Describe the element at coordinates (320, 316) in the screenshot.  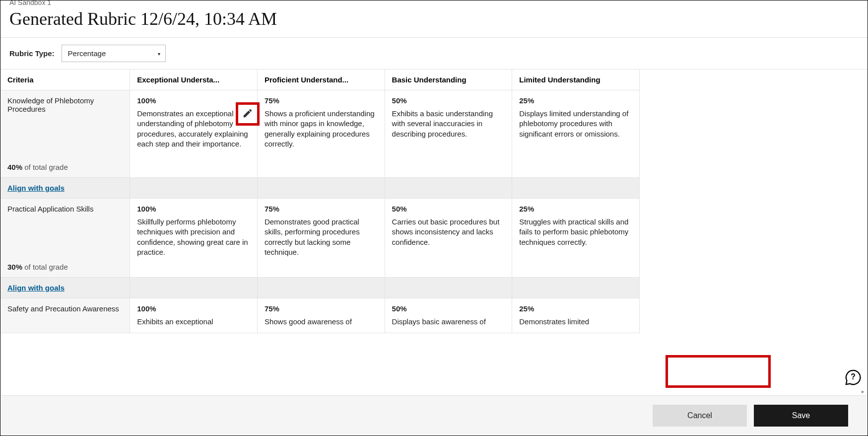
I see `criterion-row: Safety and Precaution Awareness 100% Exh…` at that location.